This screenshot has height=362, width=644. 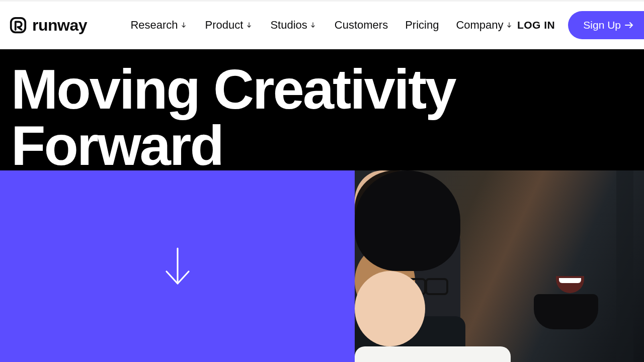 I want to click on nav-label: Studios, so click(x=289, y=25).